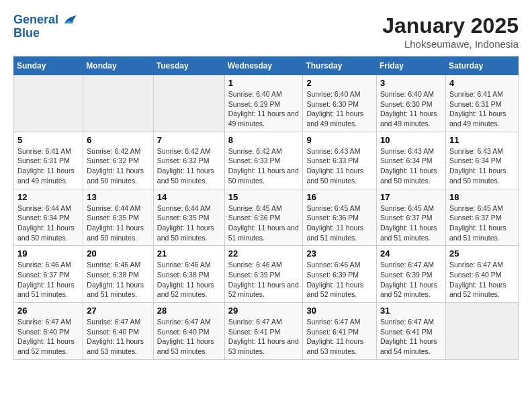  Describe the element at coordinates (44, 161) in the screenshot. I see `sunset-text: Sunset: 6:31 PM` at that location.